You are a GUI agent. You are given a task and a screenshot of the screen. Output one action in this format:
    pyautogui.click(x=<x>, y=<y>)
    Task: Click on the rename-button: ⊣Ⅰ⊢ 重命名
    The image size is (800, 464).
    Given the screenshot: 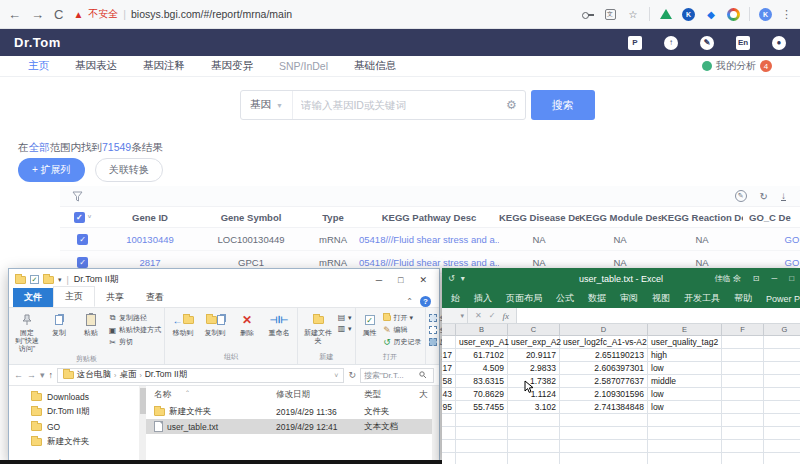 What is the action you would take?
    pyautogui.click(x=279, y=324)
    